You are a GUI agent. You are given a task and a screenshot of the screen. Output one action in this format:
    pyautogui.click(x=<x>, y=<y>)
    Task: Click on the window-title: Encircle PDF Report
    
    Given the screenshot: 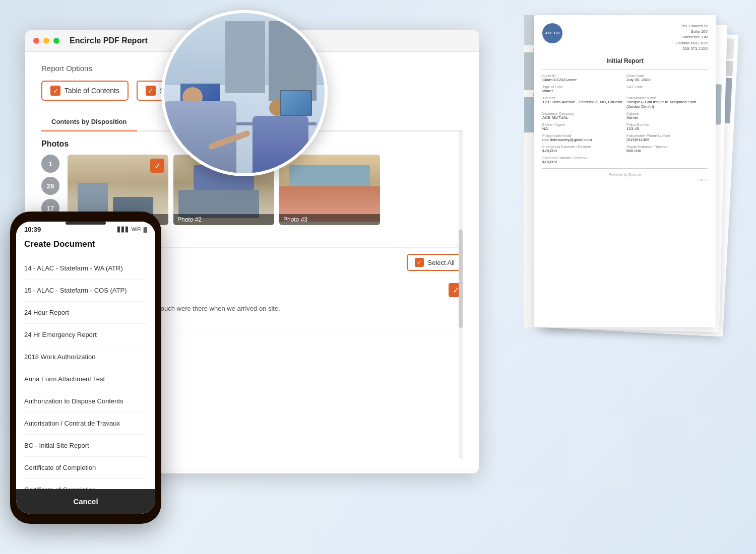 What is the action you would take?
    pyautogui.click(x=109, y=41)
    